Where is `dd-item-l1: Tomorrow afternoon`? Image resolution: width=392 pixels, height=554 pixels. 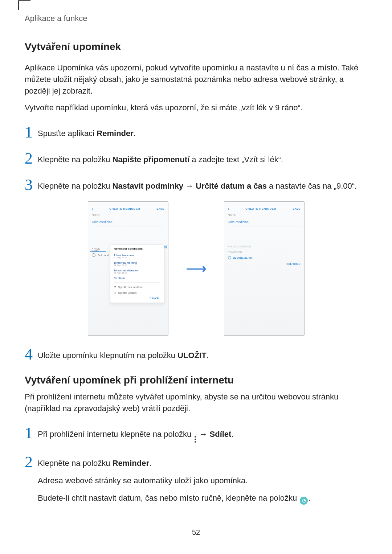 dd-item-l1: Tomorrow afternoon is located at coordinates (137, 271).